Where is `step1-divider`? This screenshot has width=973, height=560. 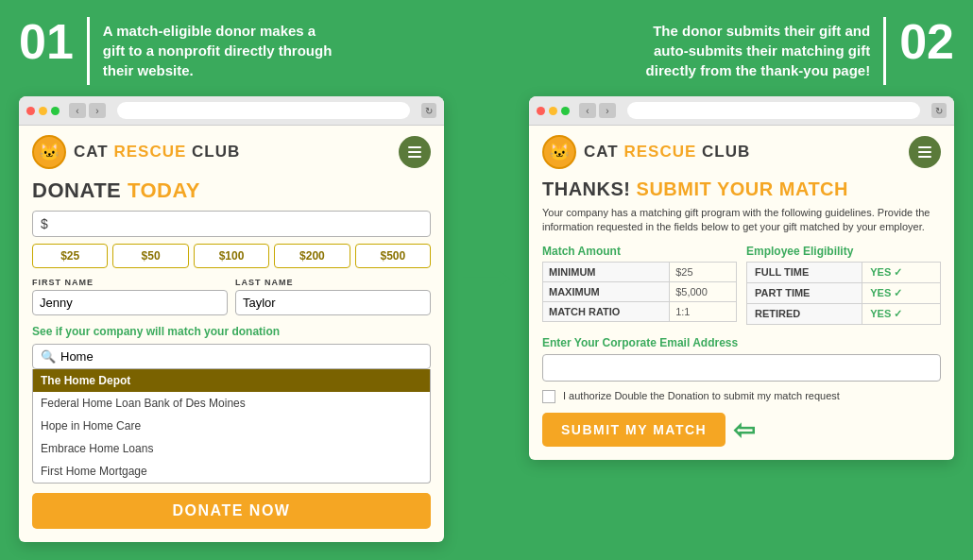 step1-divider is located at coordinates (89, 51).